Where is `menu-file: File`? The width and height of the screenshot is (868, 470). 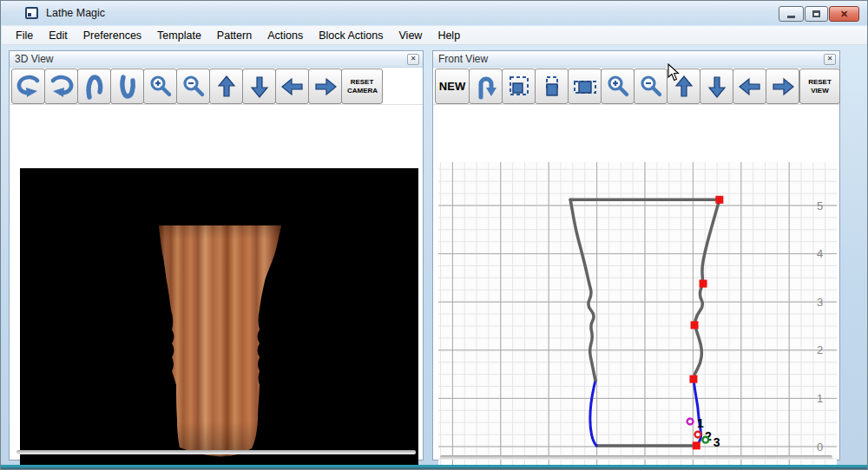 menu-file: File is located at coordinates (24, 36).